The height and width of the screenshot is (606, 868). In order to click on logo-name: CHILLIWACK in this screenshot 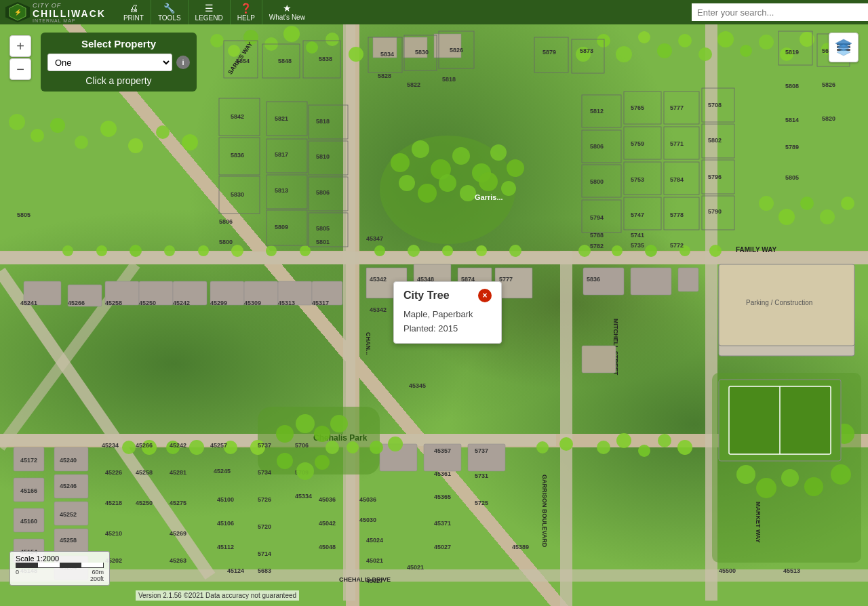, I will do `click(69, 14)`.